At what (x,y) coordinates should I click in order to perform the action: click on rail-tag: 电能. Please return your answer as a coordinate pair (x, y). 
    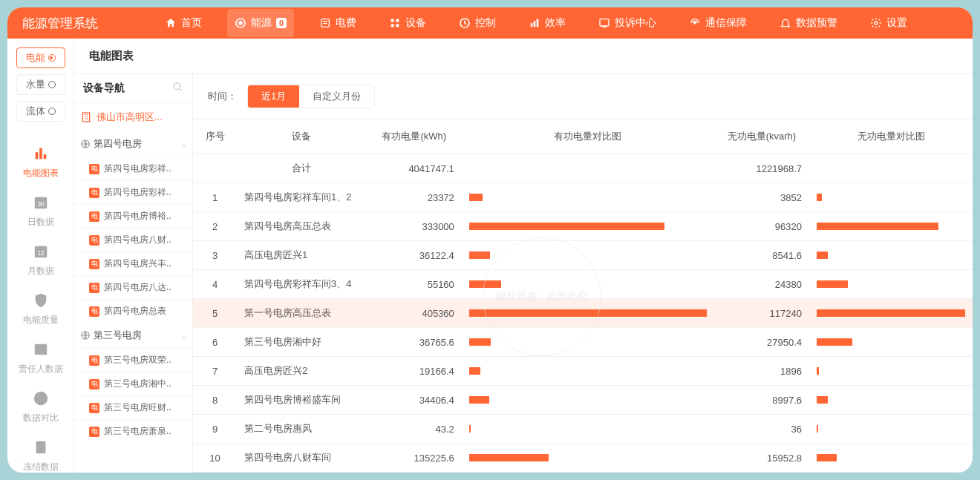
    Looking at the image, I should click on (41, 58).